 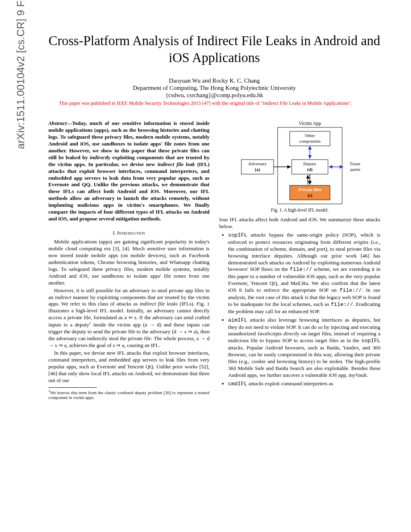 I want to click on figure-1-caption: Fig. 1. A high-level IFL model., so click(x=300, y=210).